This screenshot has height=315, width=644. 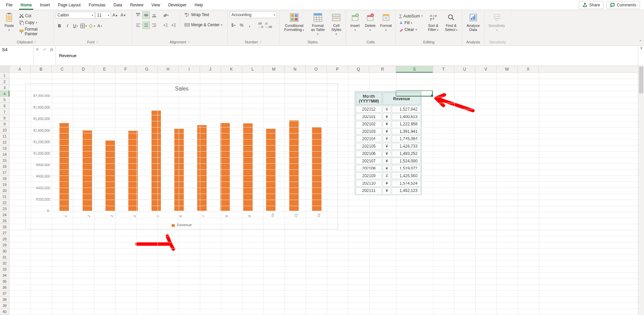 I want to click on bold-button: B, so click(x=59, y=26).